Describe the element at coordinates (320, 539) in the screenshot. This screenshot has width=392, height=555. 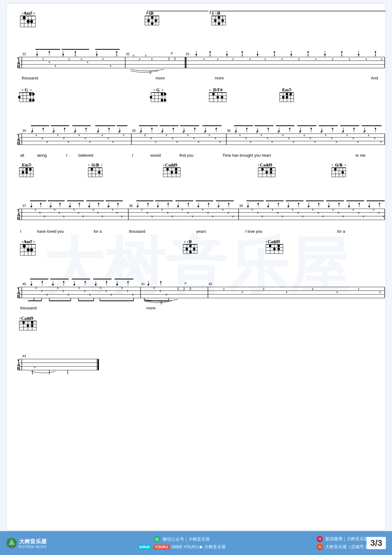
I see `weibo-icon: 博` at that location.